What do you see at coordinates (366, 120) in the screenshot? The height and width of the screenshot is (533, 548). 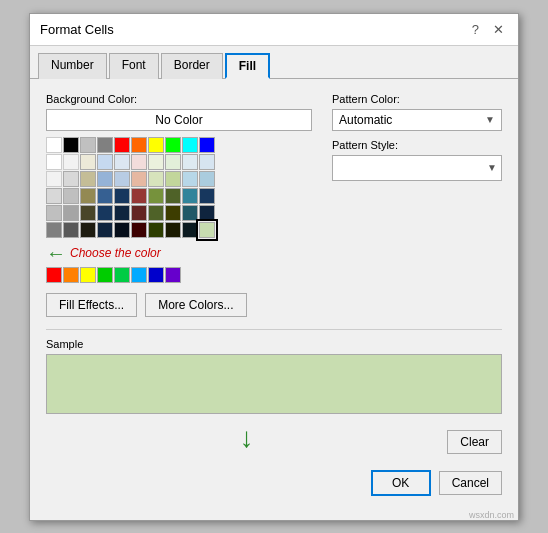 I see `pattern-color-value: Automatic` at bounding box center [366, 120].